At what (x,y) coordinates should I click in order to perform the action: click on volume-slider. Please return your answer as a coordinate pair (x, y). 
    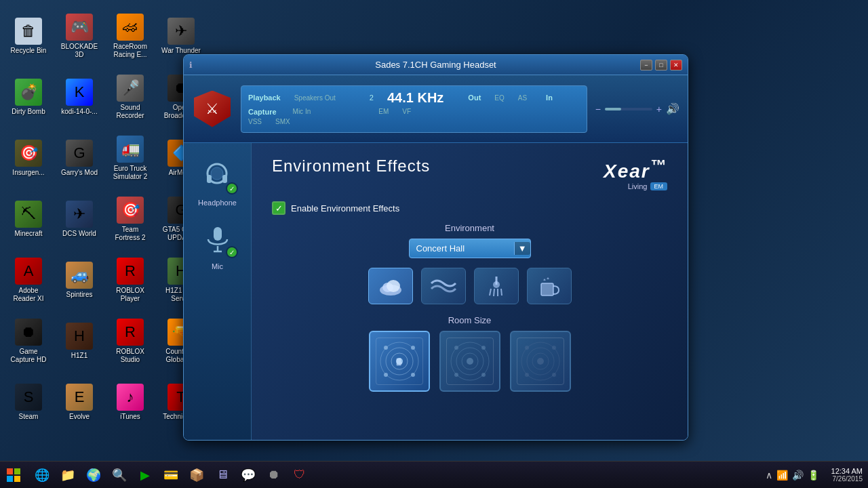
    Looking at the image, I should click on (629, 109).